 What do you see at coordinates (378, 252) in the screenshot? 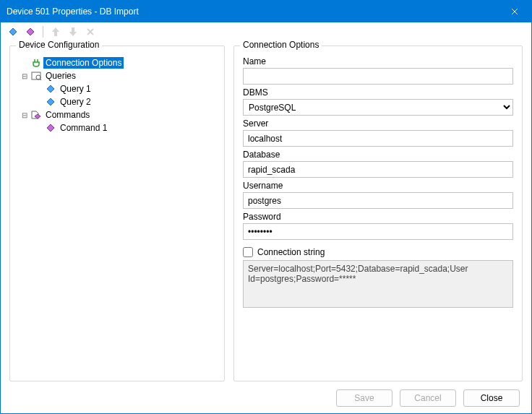
I see `connection-string-row: Connection string` at bounding box center [378, 252].